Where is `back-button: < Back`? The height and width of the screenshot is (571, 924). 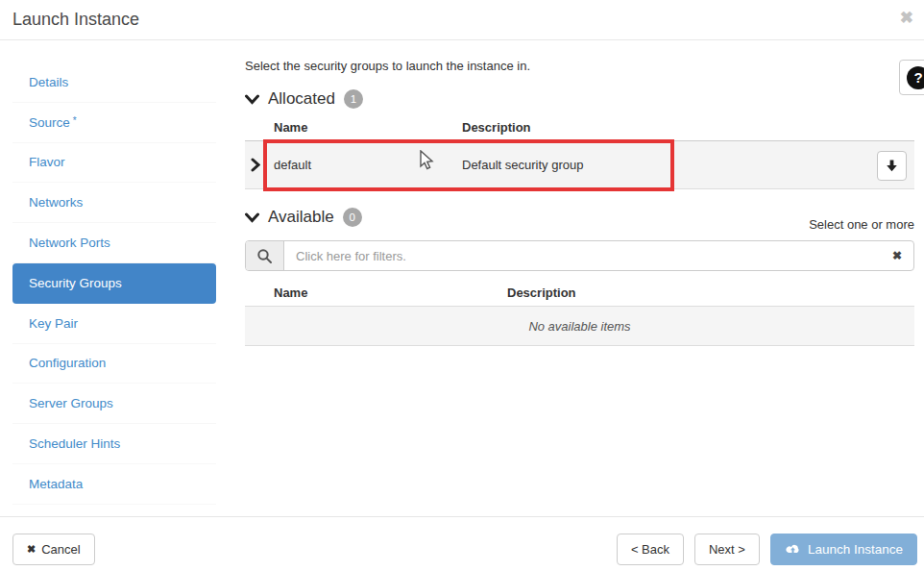 back-button: < Back is located at coordinates (650, 550).